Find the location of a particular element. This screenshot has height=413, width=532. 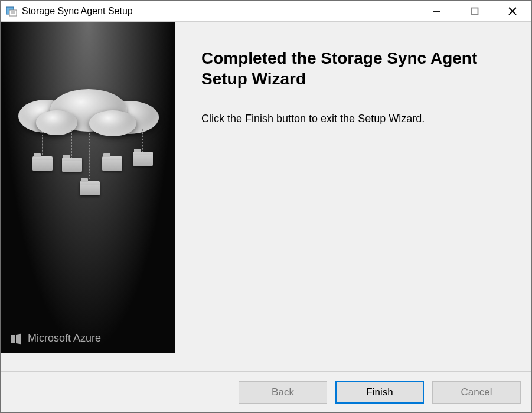

back-button: Back is located at coordinates (283, 392).